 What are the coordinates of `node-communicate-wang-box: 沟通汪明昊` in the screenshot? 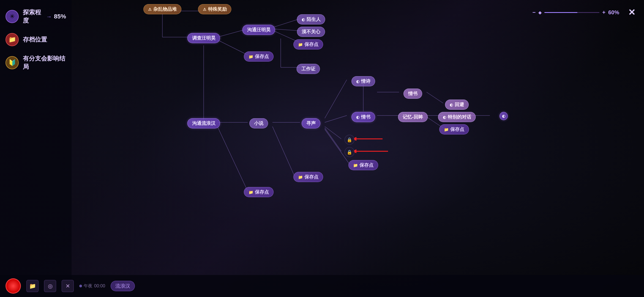 It's located at (259, 30).